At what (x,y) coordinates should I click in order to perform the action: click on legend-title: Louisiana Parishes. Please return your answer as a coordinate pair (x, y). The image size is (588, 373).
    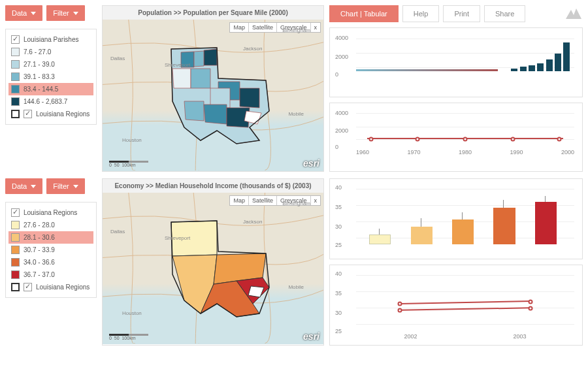
    Looking at the image, I should click on (51, 39).